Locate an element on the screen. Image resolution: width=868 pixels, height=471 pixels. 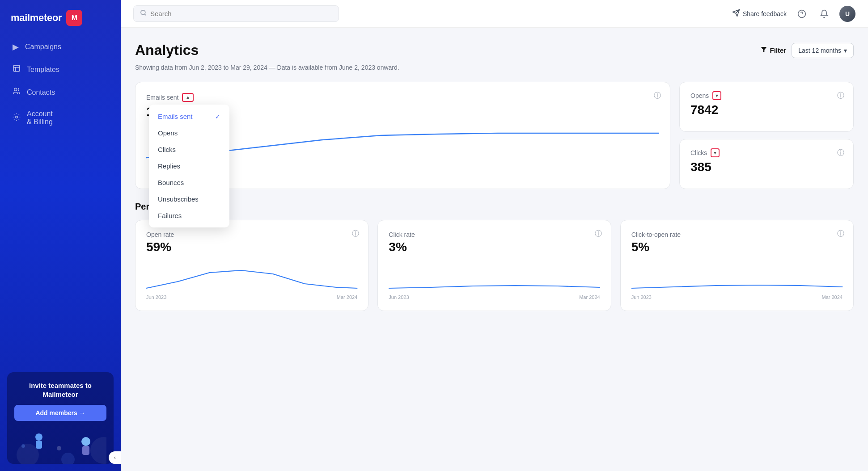
open-rate-label: Open rate is located at coordinates (252, 235).